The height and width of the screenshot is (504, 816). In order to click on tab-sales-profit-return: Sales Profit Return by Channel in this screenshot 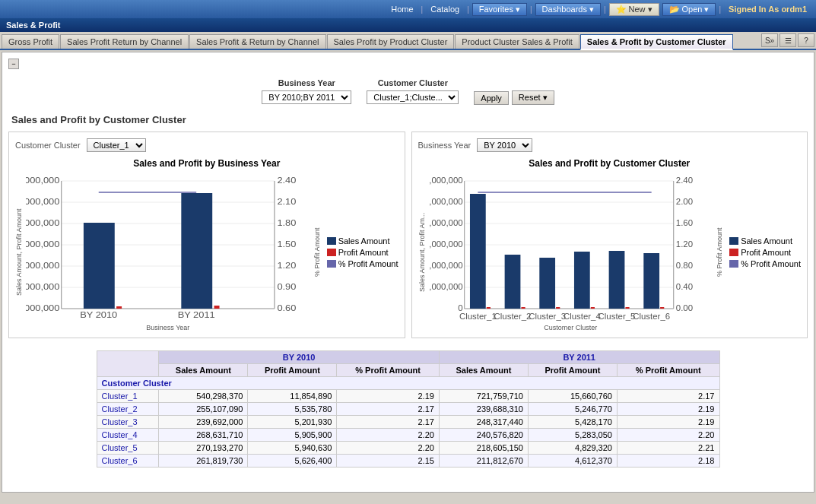, I will do `click(125, 41)`.